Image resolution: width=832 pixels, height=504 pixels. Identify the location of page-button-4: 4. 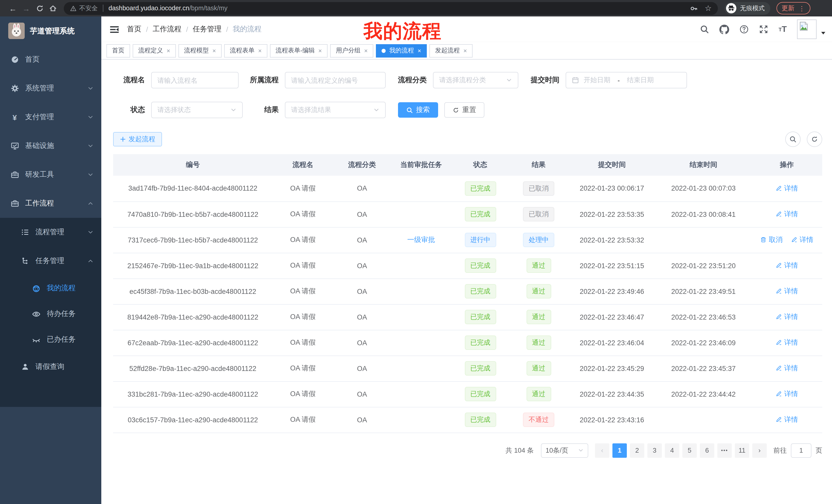
(672, 450).